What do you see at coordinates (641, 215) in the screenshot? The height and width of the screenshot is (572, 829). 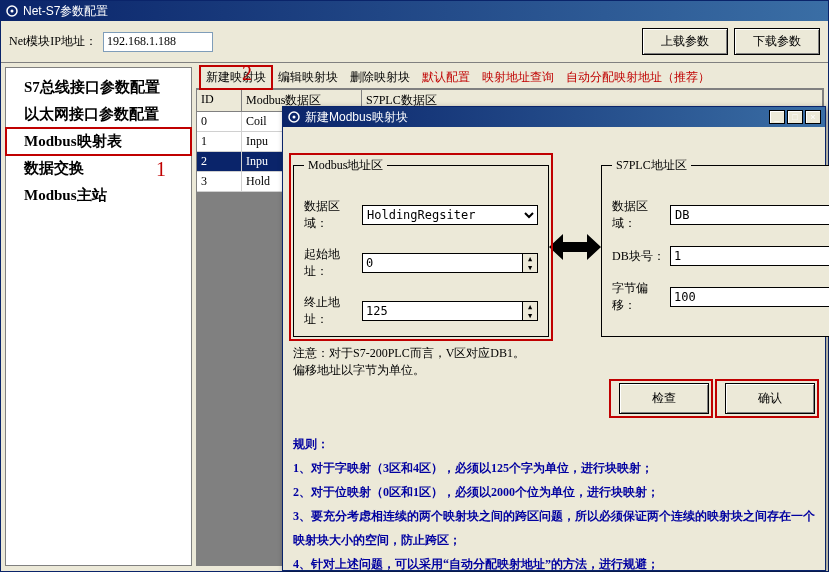 I see `s7-data-area-label: 数据区域：` at bounding box center [641, 215].